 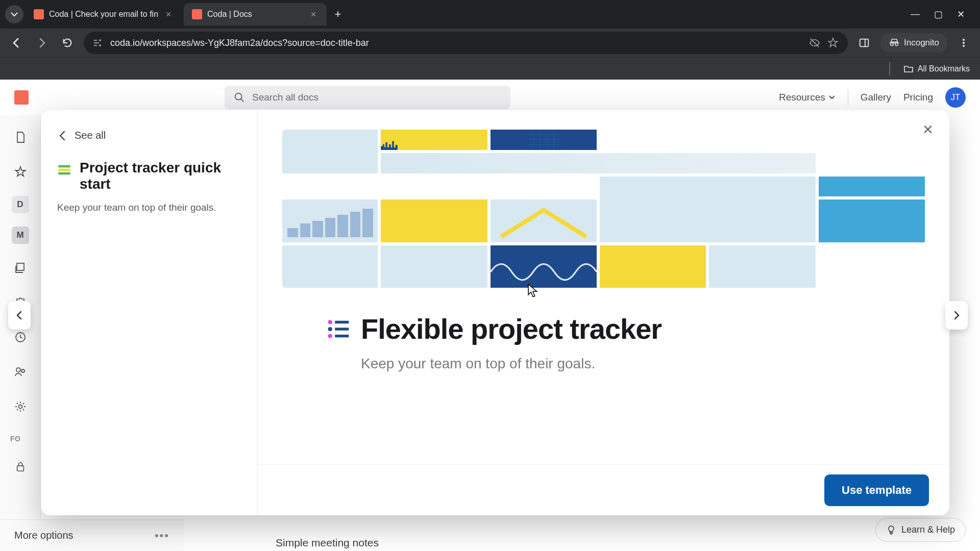 What do you see at coordinates (943, 14) in the screenshot?
I see `window-controls: — ▢ ✕` at bounding box center [943, 14].